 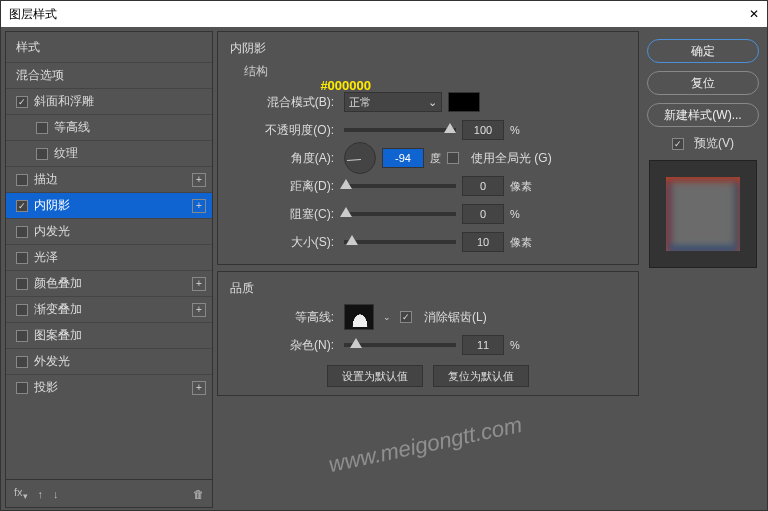 What do you see at coordinates (400, 345) in the screenshot?
I see `noise-slider` at bounding box center [400, 345].